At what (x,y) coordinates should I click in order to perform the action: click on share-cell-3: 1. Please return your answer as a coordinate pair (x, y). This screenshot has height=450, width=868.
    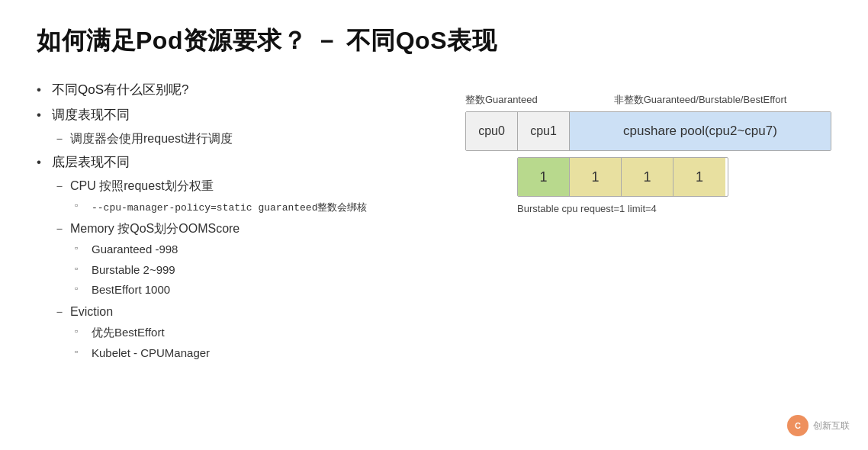
    Looking at the image, I should click on (699, 177).